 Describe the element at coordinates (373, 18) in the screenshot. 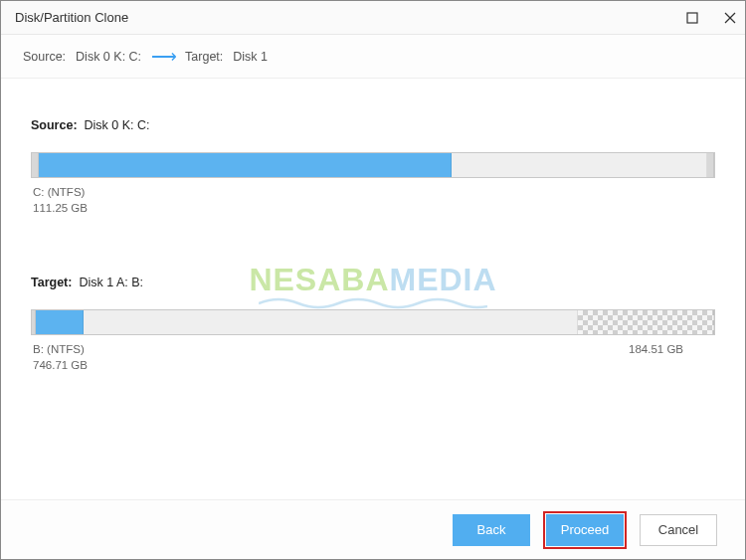

I see `titlebar: Disk/Partition Clone` at that location.